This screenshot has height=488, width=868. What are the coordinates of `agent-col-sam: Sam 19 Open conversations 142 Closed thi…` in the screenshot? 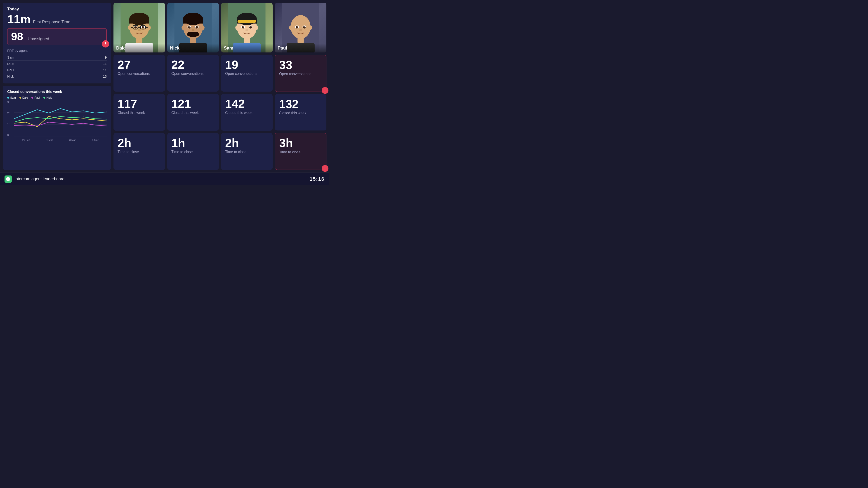 It's located at (247, 86).